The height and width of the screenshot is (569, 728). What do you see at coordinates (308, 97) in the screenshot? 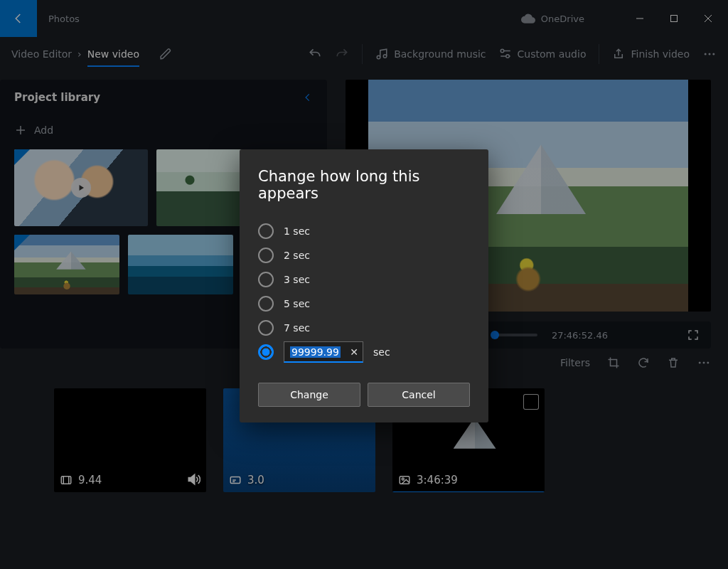
I see `chevron-left-icon` at bounding box center [308, 97].